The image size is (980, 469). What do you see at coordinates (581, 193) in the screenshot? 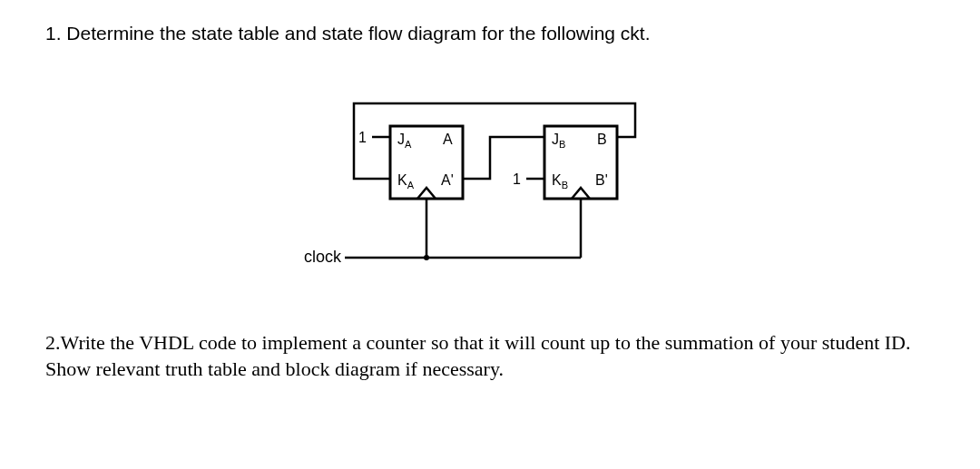
I see `ffB-clock-triangle-icon` at bounding box center [581, 193].